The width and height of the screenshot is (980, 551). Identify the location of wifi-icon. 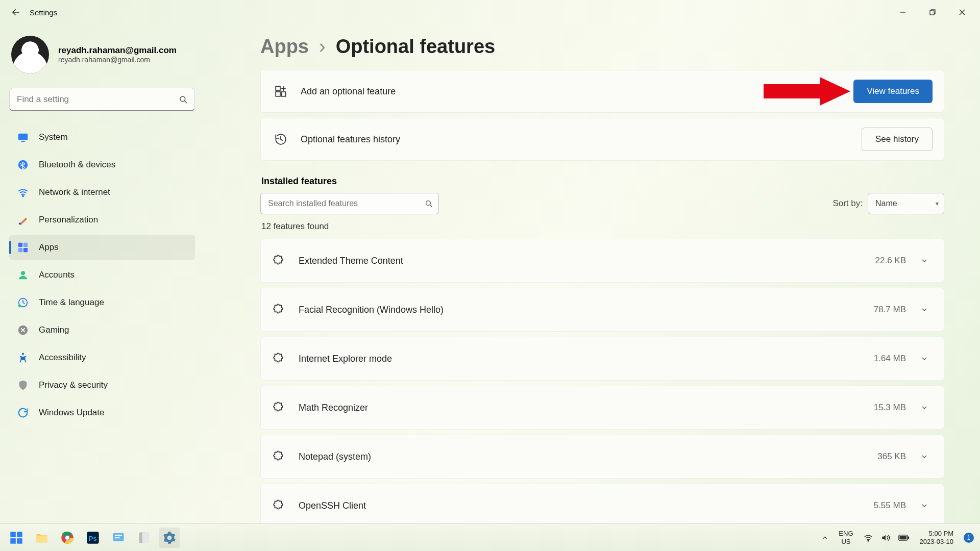
(23, 192).